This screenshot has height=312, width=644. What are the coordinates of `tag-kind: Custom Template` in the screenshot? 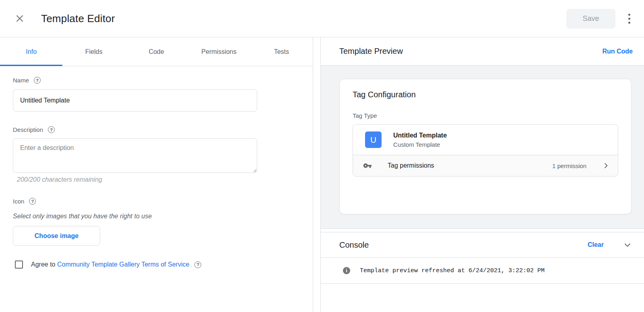 It's located at (420, 145).